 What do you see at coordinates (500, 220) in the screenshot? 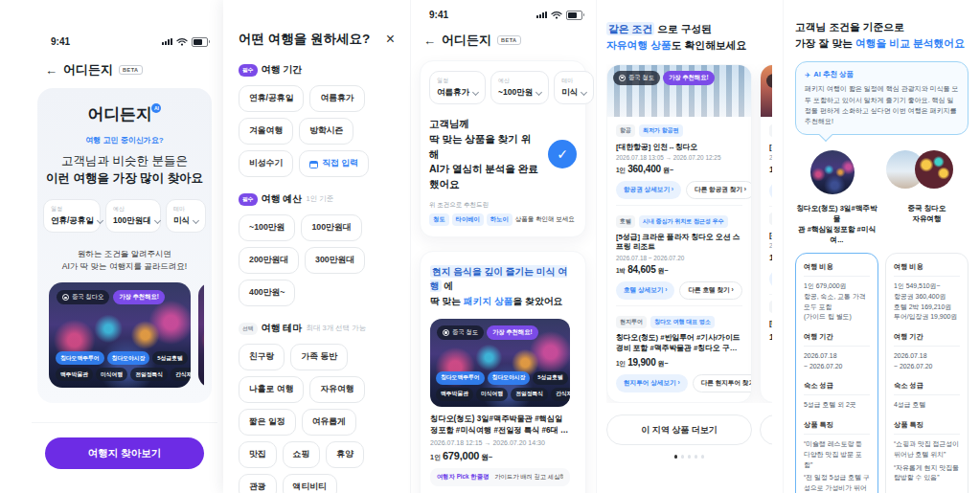
I see `region-chip: 하노이` at bounding box center [500, 220].